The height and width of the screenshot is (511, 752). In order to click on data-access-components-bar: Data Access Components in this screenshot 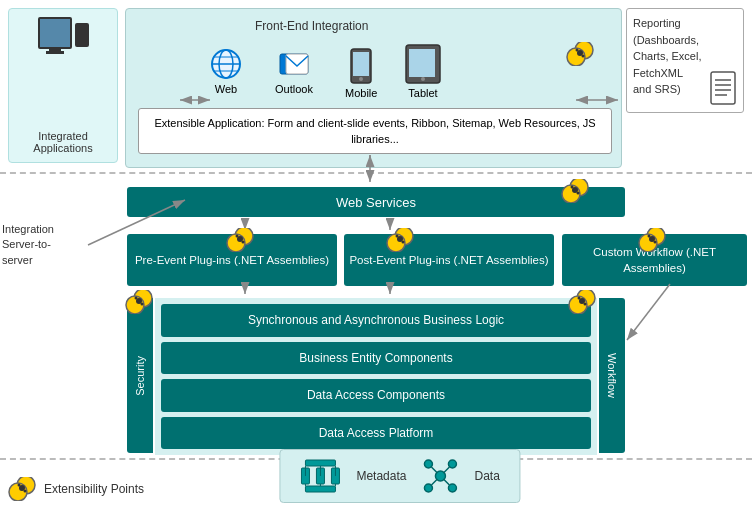, I will do `click(376, 396)`.